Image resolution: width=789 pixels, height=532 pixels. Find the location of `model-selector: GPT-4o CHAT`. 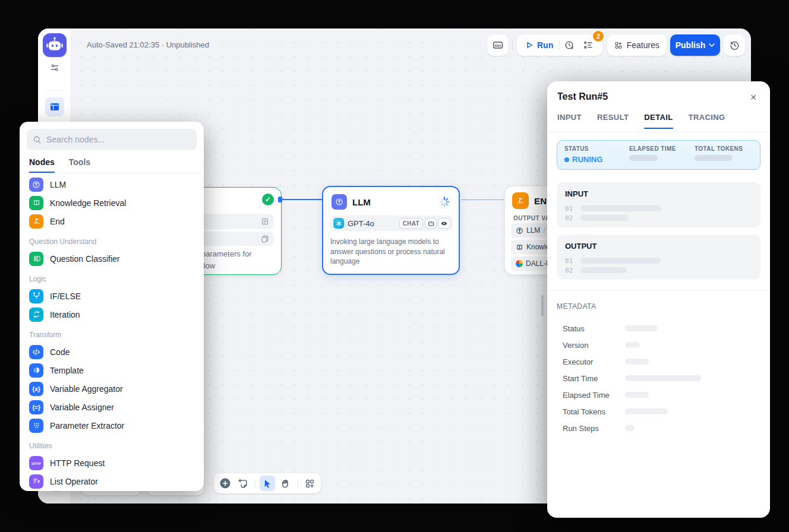

model-selector: GPT-4o CHAT is located at coordinates (392, 223).